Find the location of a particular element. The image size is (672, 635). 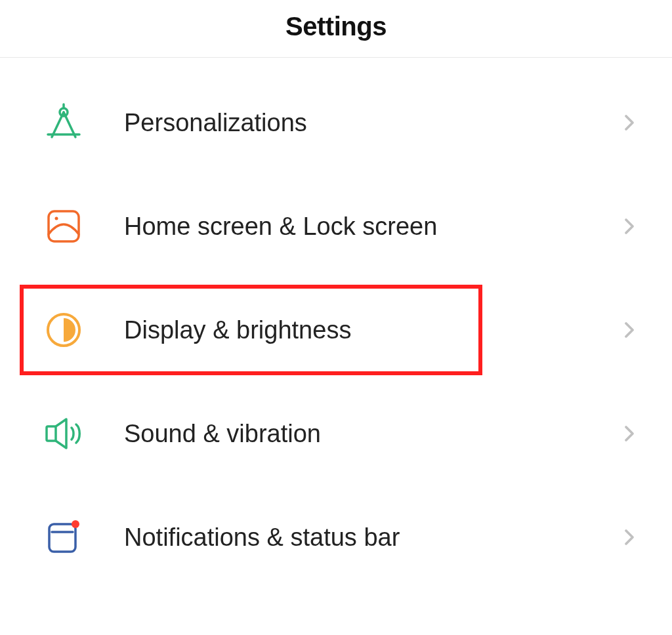

brightness-icon is located at coordinates (64, 330).